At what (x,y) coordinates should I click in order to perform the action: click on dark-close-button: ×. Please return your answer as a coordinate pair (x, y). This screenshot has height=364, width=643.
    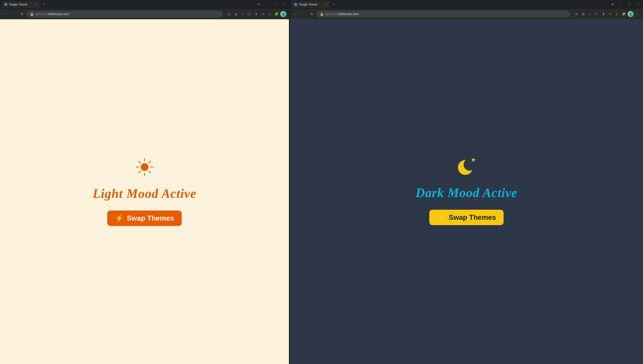
    Looking at the image, I should click on (638, 4).